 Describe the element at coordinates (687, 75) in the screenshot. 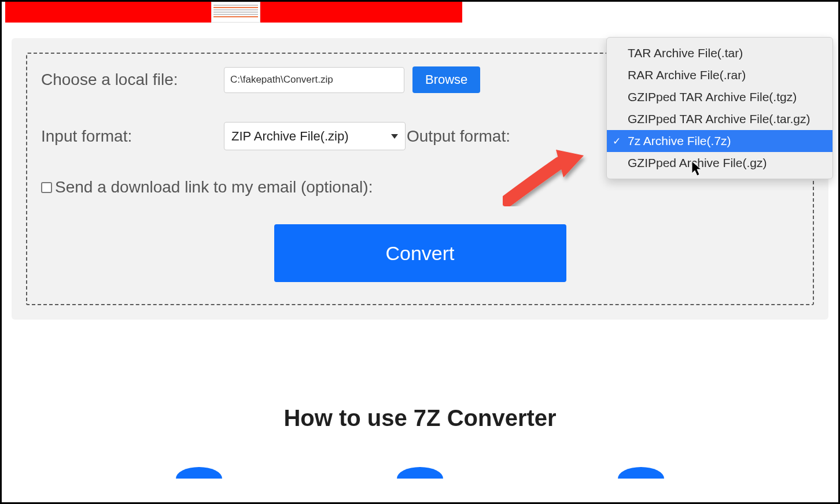

I see `dropdown-item-label: RAR Archive File(.rar)` at that location.